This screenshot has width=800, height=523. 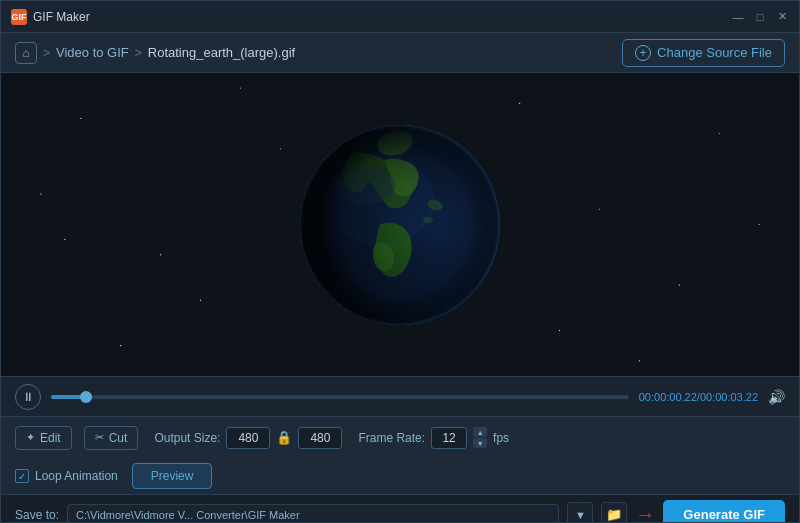 What do you see at coordinates (138, 53) in the screenshot?
I see `breadcrumb-sep-2: >` at bounding box center [138, 53].